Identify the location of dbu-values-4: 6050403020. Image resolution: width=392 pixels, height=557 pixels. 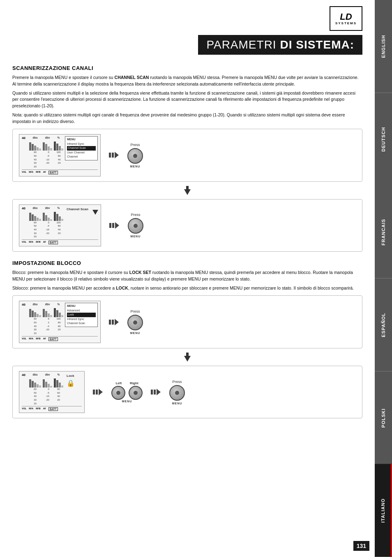
(35, 397).